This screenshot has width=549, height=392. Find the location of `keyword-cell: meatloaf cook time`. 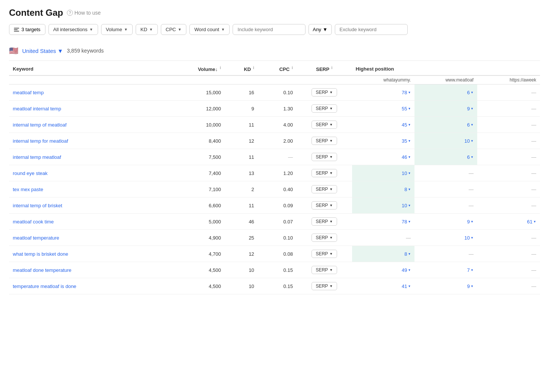

keyword-cell: meatloaf cook time is located at coordinates (92, 222).